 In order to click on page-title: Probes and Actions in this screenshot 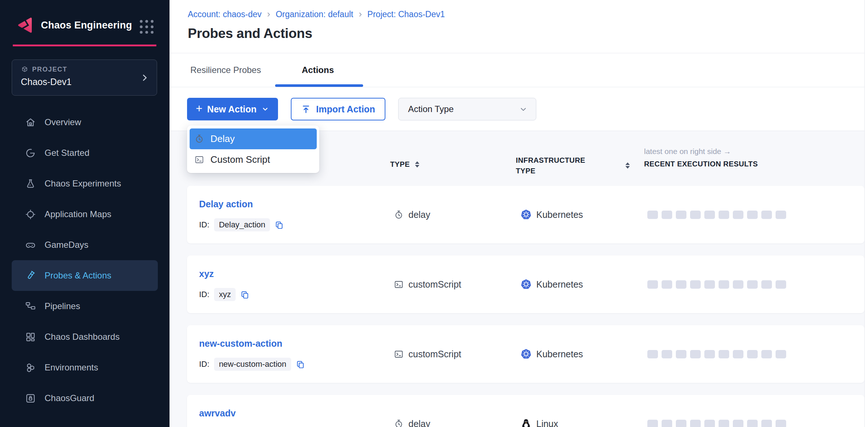, I will do `click(250, 34)`.